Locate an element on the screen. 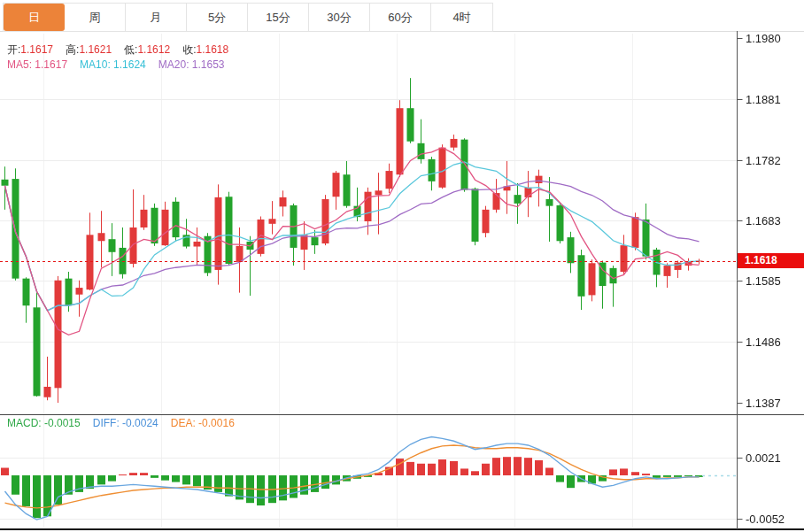 Image resolution: width=804 pixels, height=532 pixels. tab-月: 月 is located at coordinates (156, 18).